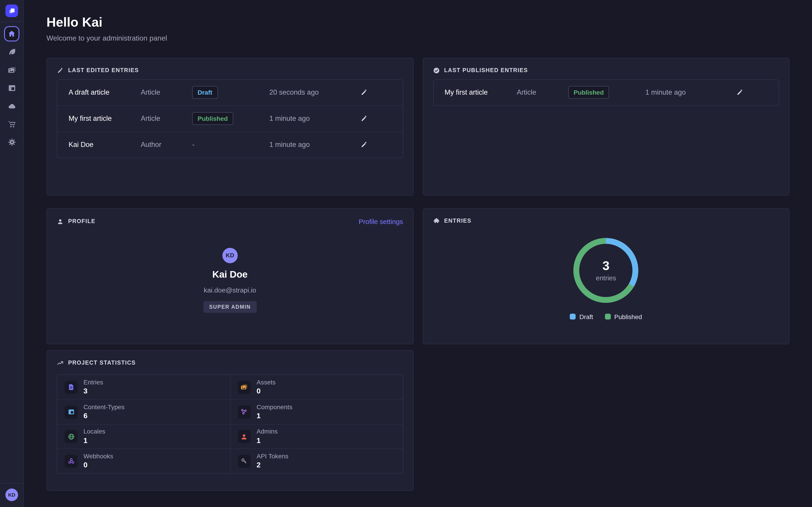  Describe the element at coordinates (12, 70) in the screenshot. I see `sidebar-item-media-library` at that location.